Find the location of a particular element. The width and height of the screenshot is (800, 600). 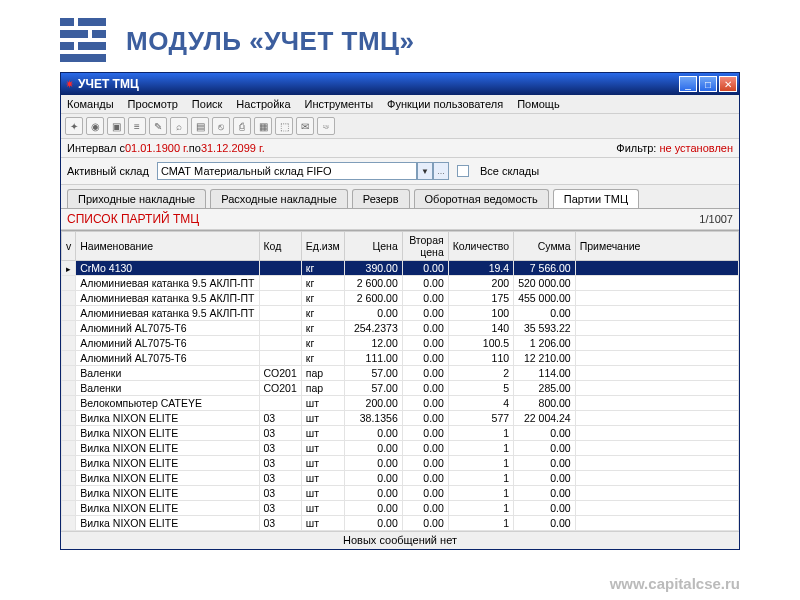

cell-qty: 577 is located at coordinates (480, 418).